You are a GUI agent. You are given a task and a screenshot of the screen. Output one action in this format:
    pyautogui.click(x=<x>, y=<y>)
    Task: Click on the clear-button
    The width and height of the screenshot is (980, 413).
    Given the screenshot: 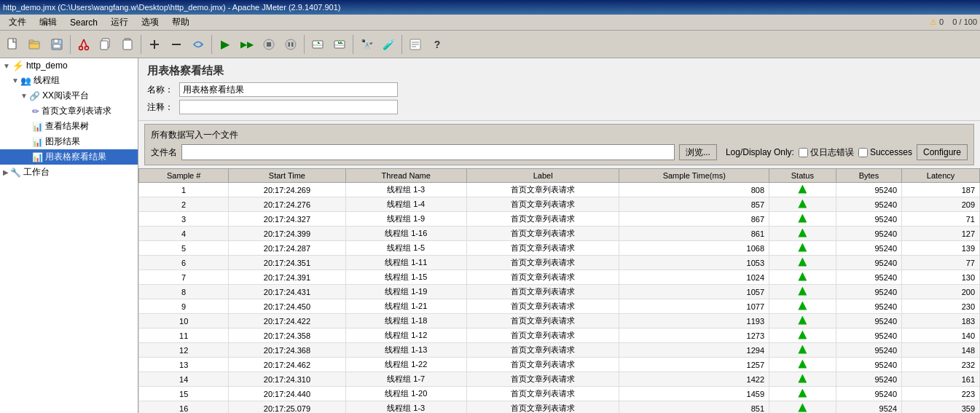 What is the action you would take?
    pyautogui.click(x=198, y=44)
    